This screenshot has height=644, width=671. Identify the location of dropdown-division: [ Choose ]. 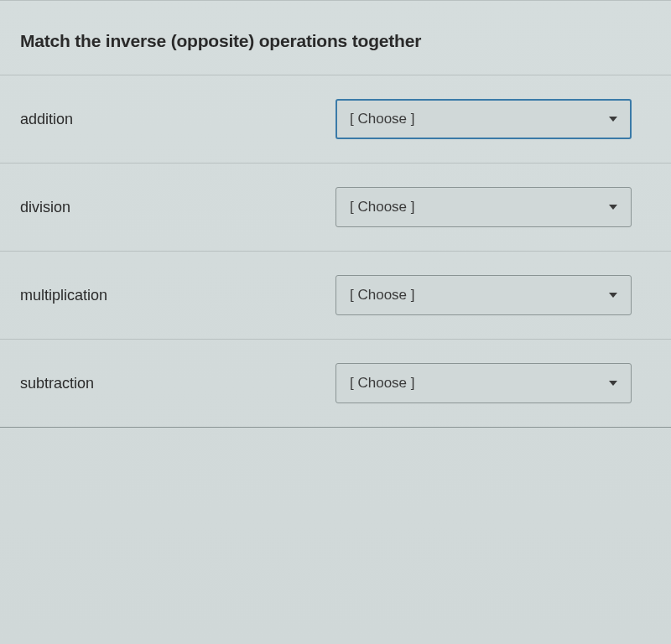
(483, 207).